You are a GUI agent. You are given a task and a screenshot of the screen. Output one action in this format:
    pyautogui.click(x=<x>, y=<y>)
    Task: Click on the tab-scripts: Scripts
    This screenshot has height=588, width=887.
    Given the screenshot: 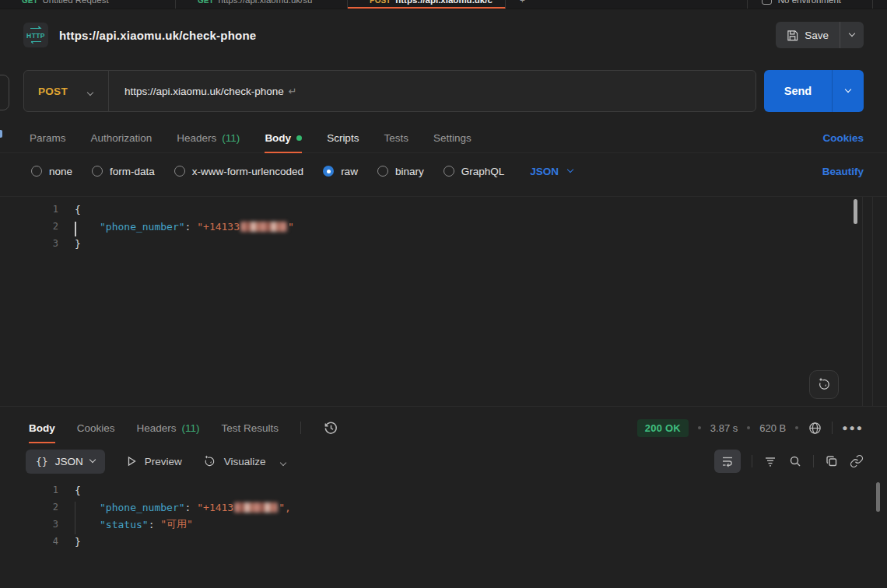 What is the action you would take?
    pyautogui.click(x=342, y=138)
    